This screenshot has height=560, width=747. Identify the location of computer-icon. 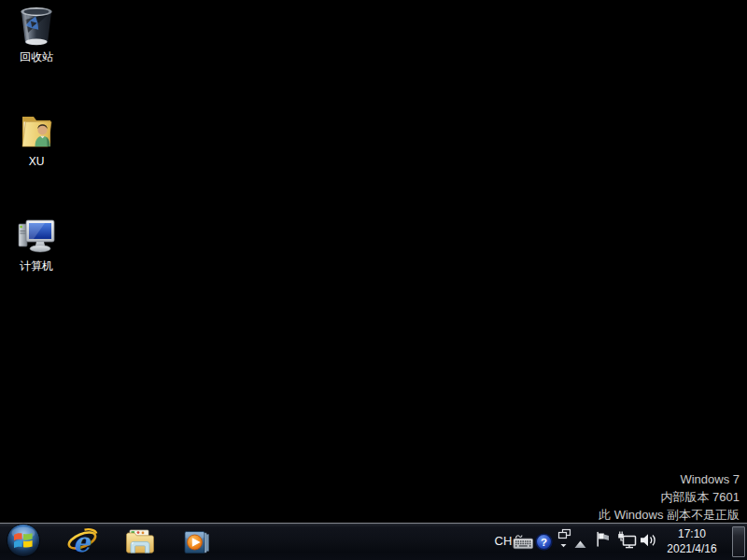
(36, 235).